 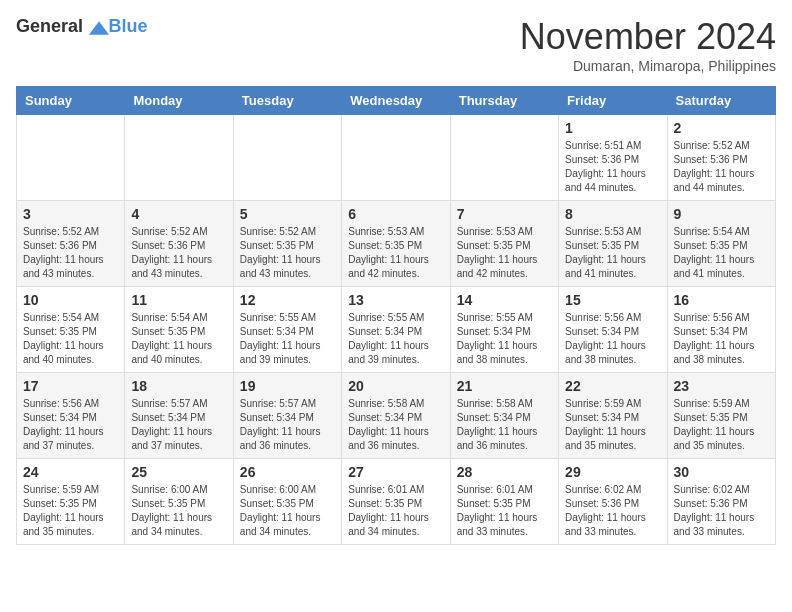 I want to click on day-number: 27, so click(x=396, y=472).